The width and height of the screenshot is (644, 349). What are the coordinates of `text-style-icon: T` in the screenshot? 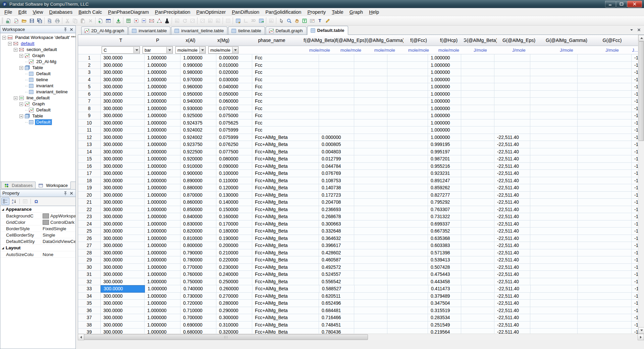 It's located at (320, 21).